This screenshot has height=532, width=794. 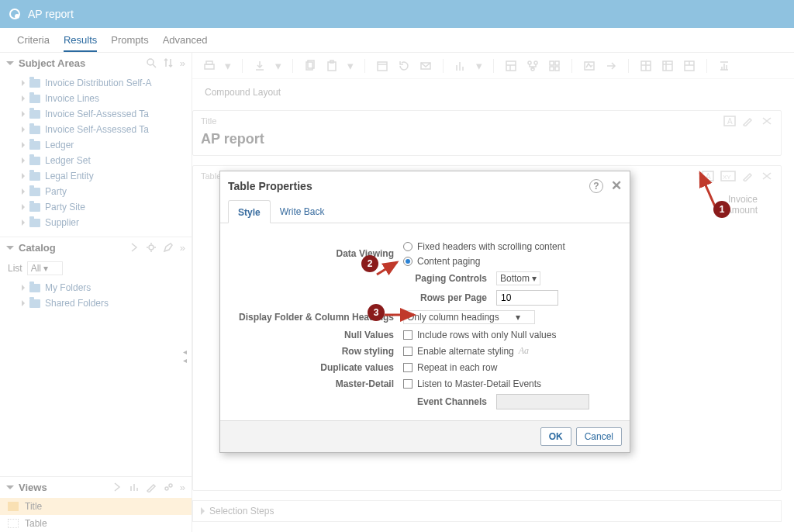 I want to click on radio-content-paging: Content paging, so click(x=442, y=261).